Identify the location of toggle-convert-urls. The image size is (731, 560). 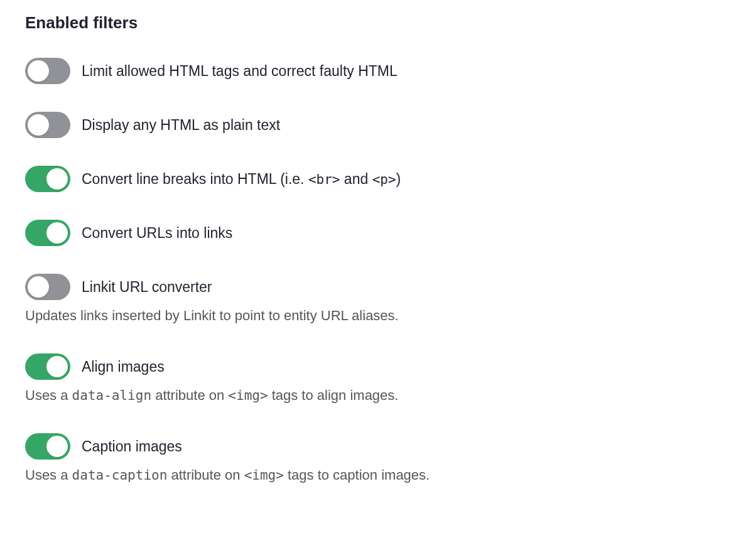
(48, 233).